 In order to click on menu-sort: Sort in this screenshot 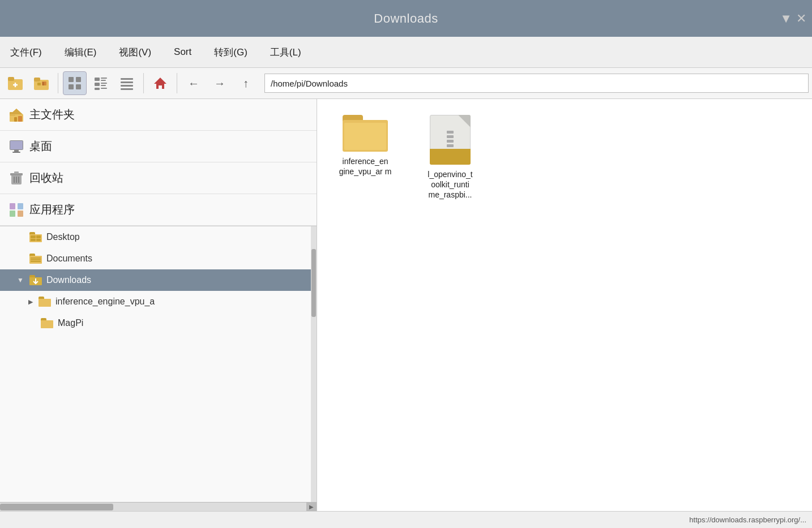, I will do `click(182, 52)`.